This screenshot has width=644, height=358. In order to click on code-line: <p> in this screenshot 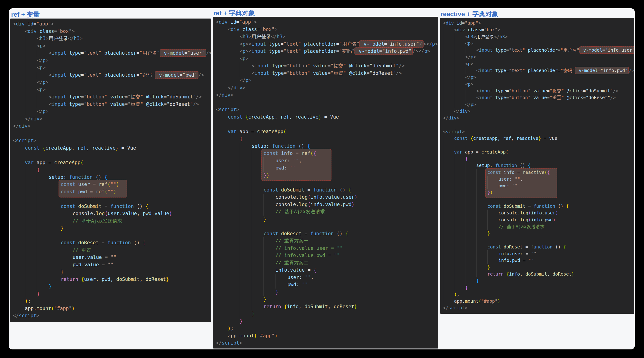, I will do `click(112, 46)`.